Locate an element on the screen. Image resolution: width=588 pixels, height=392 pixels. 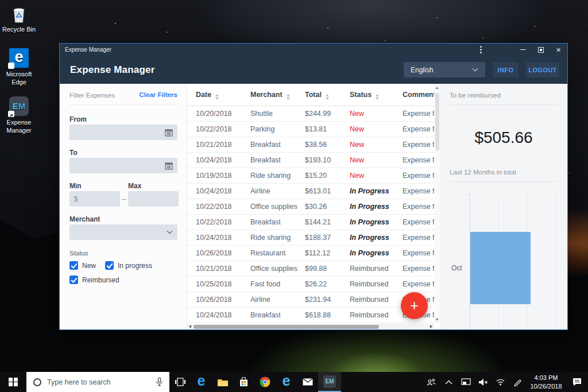
task-view-button is located at coordinates (180, 382).